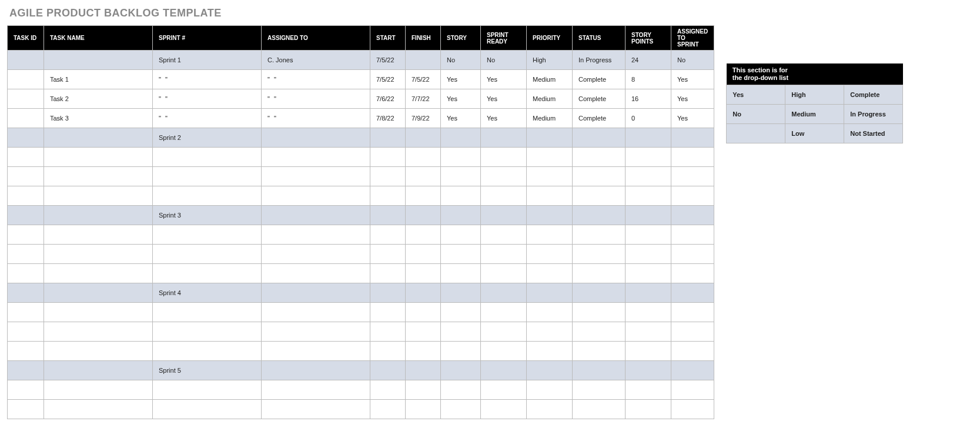 The height and width of the screenshot is (438, 980). I want to click on cell-assigned-to: " ", so click(316, 99).